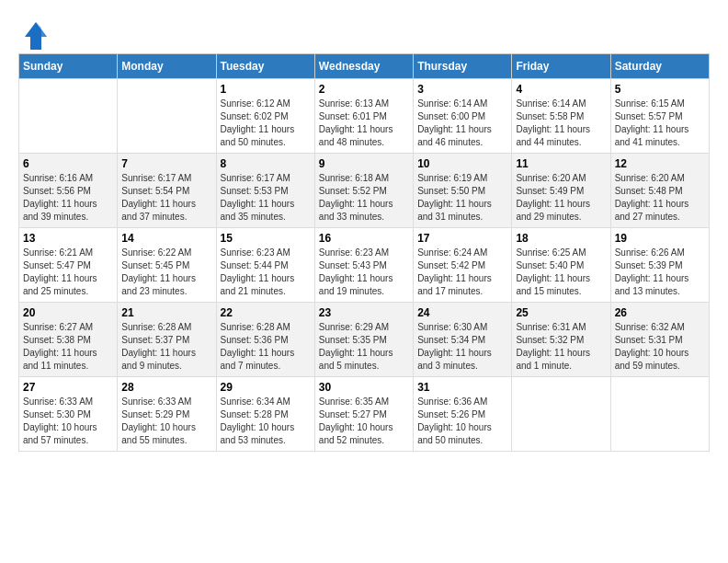 The height and width of the screenshot is (563, 728). Describe the element at coordinates (462, 272) in the screenshot. I see `day-info: Sunrise: 6:24 AMSunset: 5:42 PMDaylight:…` at that location.